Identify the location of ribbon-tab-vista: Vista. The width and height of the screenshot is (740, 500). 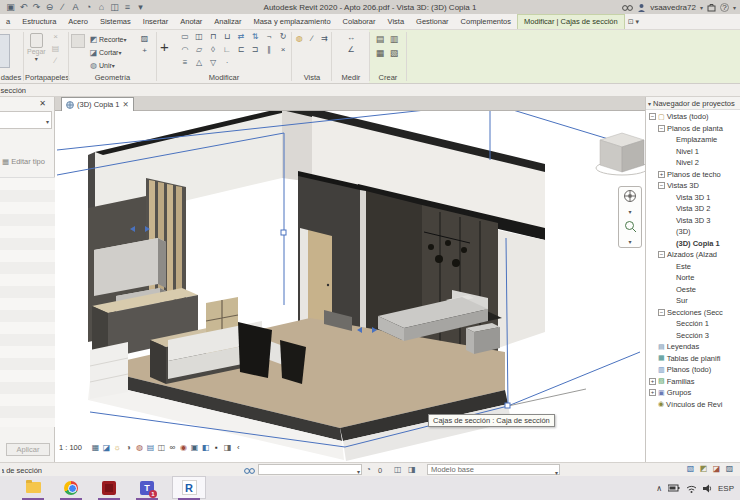
(396, 22).